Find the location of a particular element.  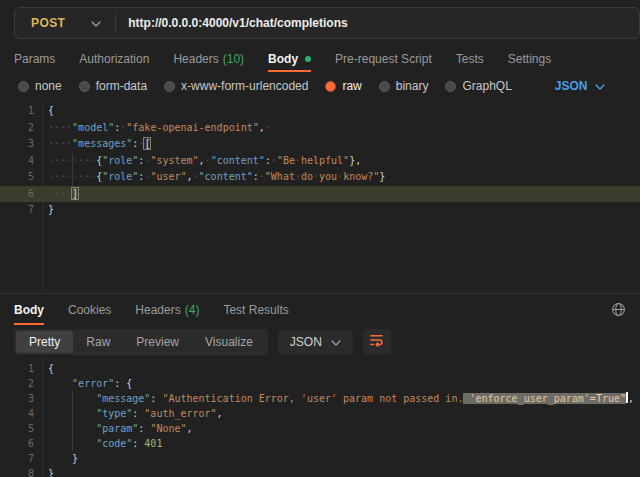

request-tab-body: Body is located at coordinates (290, 59).